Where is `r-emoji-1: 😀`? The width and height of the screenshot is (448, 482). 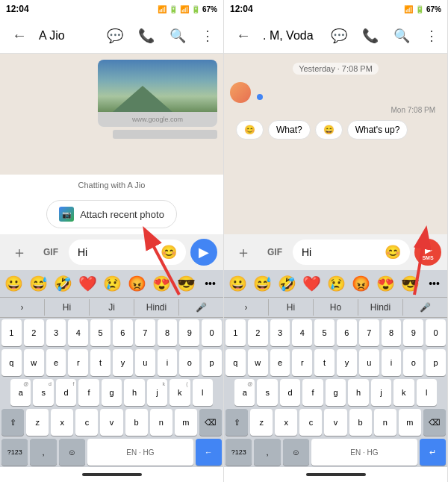
r-emoji-1: 😀 is located at coordinates (237, 284).